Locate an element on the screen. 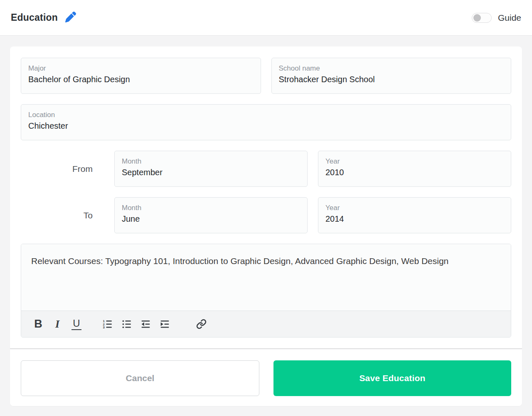  indent-button is located at coordinates (165, 324).